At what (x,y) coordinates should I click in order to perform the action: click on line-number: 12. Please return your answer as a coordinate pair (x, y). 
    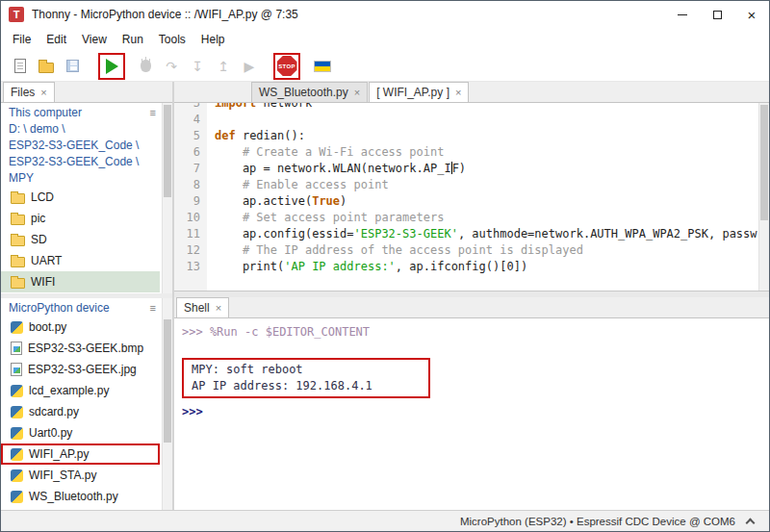
    Looking at the image, I should click on (191, 250).